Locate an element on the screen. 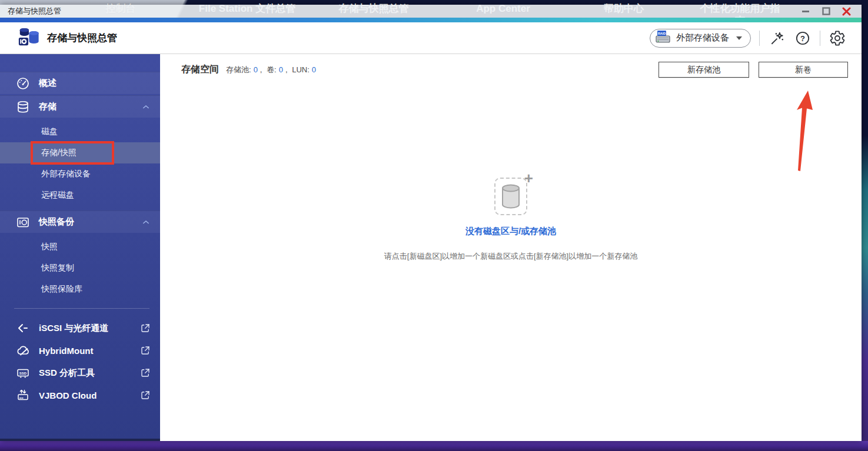 The width and height of the screenshot is (868, 451). sidebar-item-storage-snapshots: 存储/快照 is located at coordinates (80, 153).